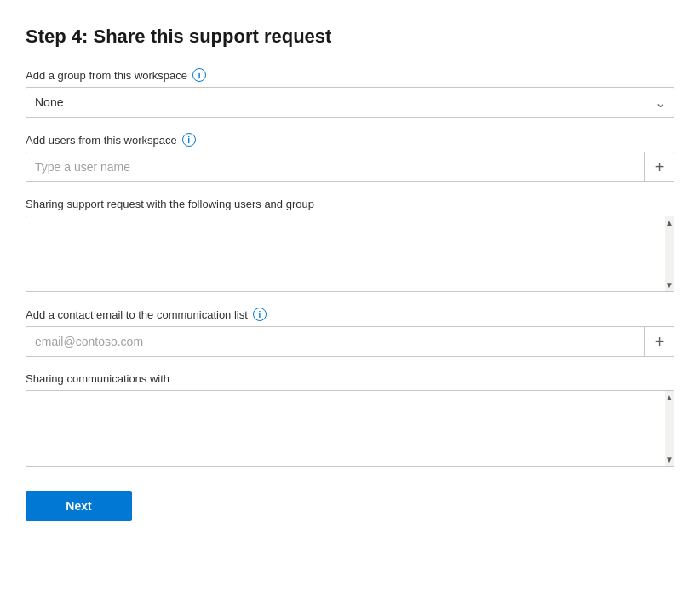  Describe the element at coordinates (350, 314) in the screenshot. I see `contact-email-section-label: Add a contact email to the communication…` at that location.